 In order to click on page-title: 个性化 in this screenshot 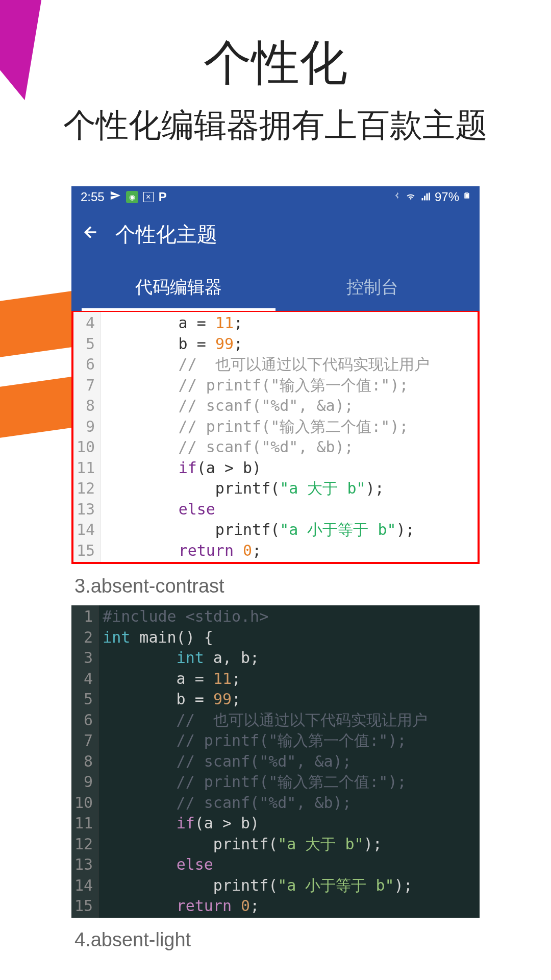, I will do `click(276, 63)`.